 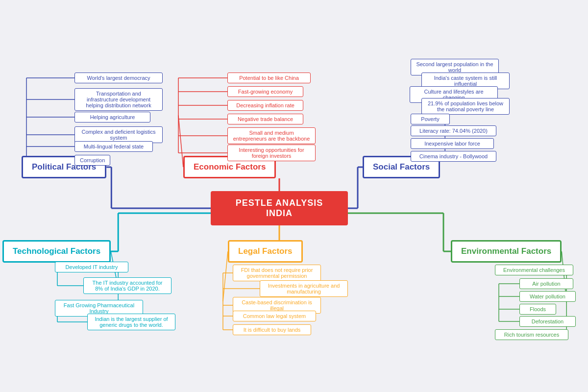 I want to click on economic-item-2: Fast-growing economy, so click(x=266, y=92).